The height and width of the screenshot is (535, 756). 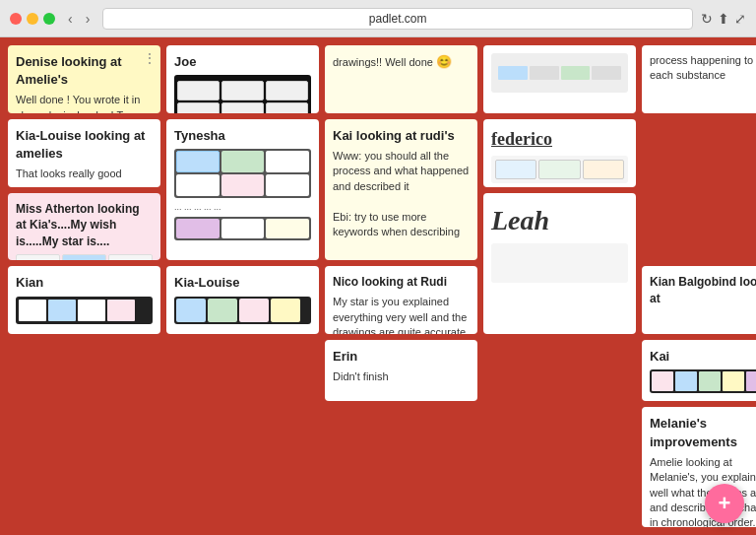 I want to click on card-body-erin: Didn't finish, so click(x=402, y=376).